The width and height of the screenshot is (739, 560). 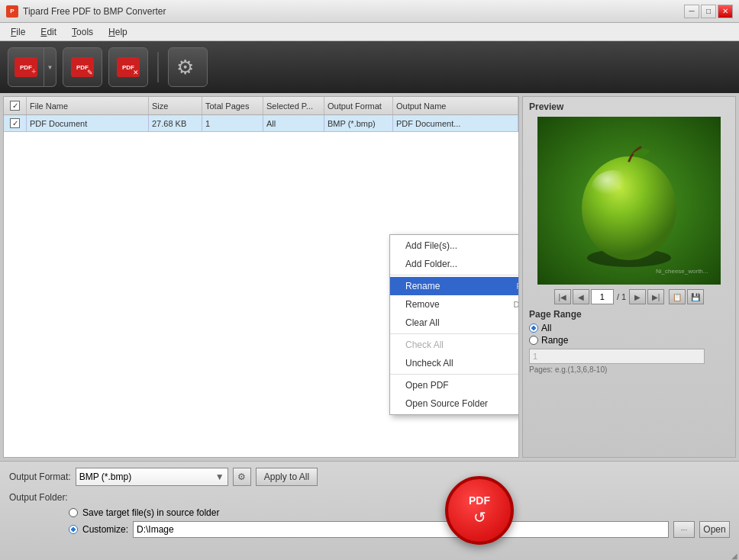 I want to click on format-settings-button: ⚙, so click(x=242, y=477).